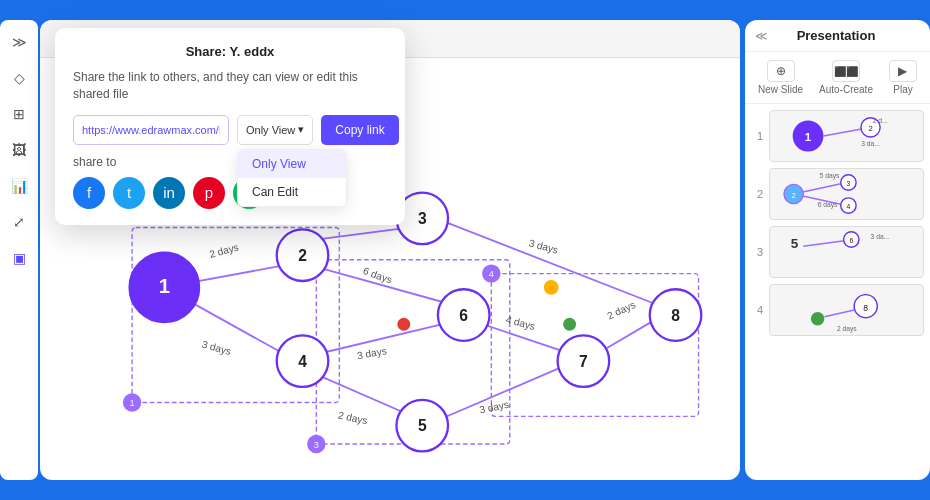 This screenshot has width=930, height=500. Describe the element at coordinates (757, 194) in the screenshot. I see `slide-number-2: 2` at that location.